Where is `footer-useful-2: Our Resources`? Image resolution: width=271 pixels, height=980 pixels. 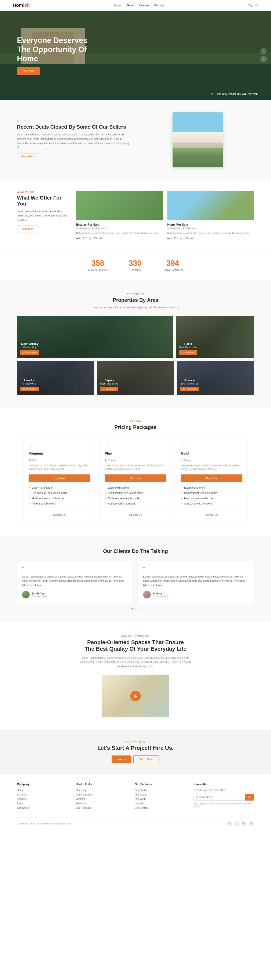 footer-useful-2: Our Resources is located at coordinates (101, 795).